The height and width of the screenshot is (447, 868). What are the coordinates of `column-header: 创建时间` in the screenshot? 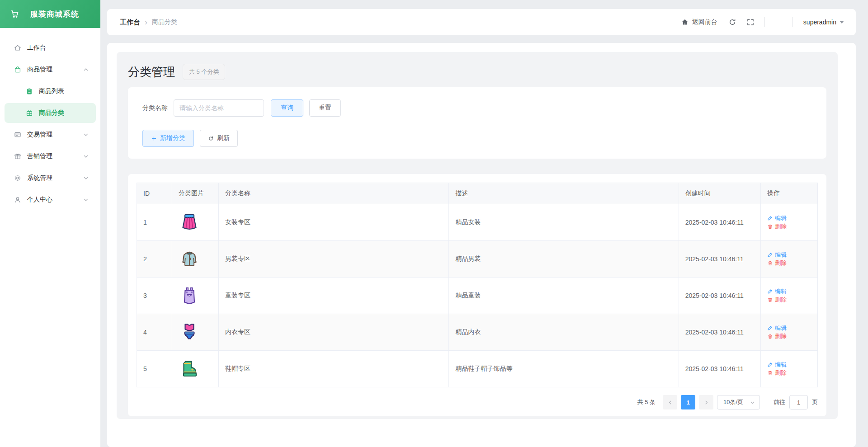 It's located at (720, 193).